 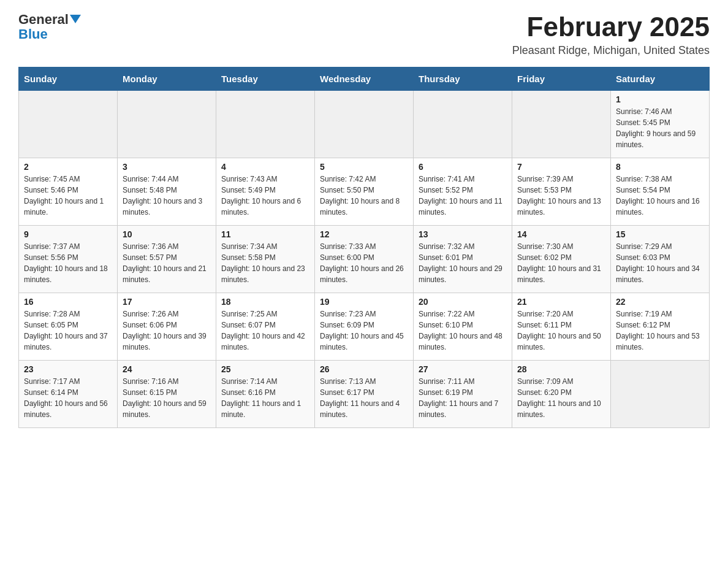 I want to click on calendar-cell: 14Sunrise: 7:30 AMSunset: 6:02 PMDayligh…, so click(x=561, y=259).